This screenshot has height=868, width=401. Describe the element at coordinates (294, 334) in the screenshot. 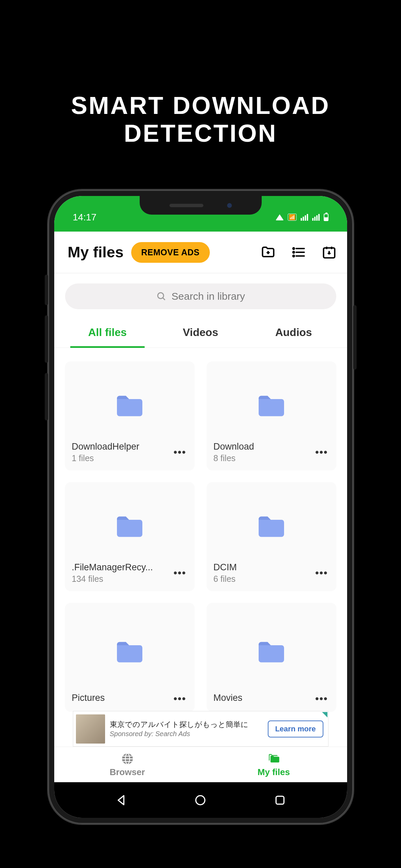

I see `tab-audios: Audios` at that location.